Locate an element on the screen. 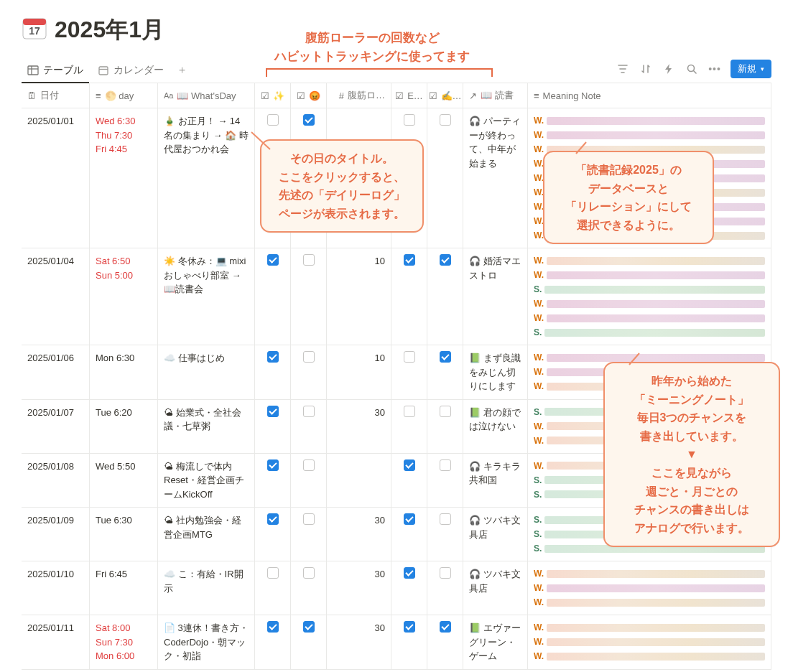 The height and width of the screenshot is (672, 793). col-abs: #腹筋ロ… is located at coordinates (359, 95).